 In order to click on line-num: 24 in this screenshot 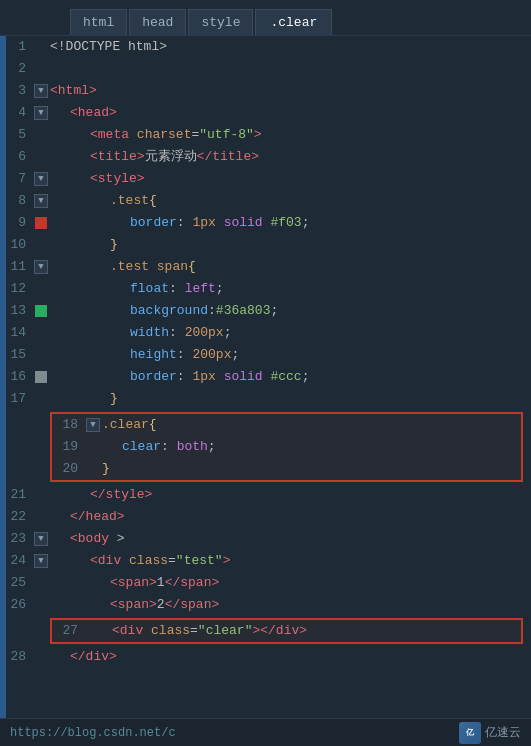, I will do `click(20, 561)`.